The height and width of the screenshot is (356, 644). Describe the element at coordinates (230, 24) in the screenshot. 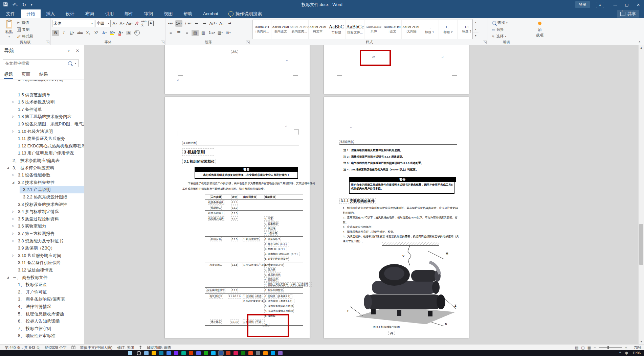

I see `show-marks-icon: ↵` at that location.